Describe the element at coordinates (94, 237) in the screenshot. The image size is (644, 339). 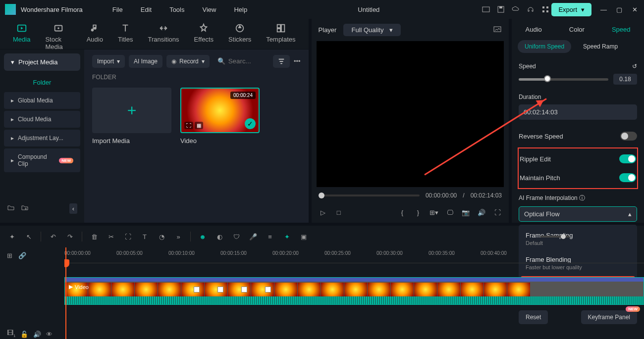
I see `delete-icon: 🗑` at that location.